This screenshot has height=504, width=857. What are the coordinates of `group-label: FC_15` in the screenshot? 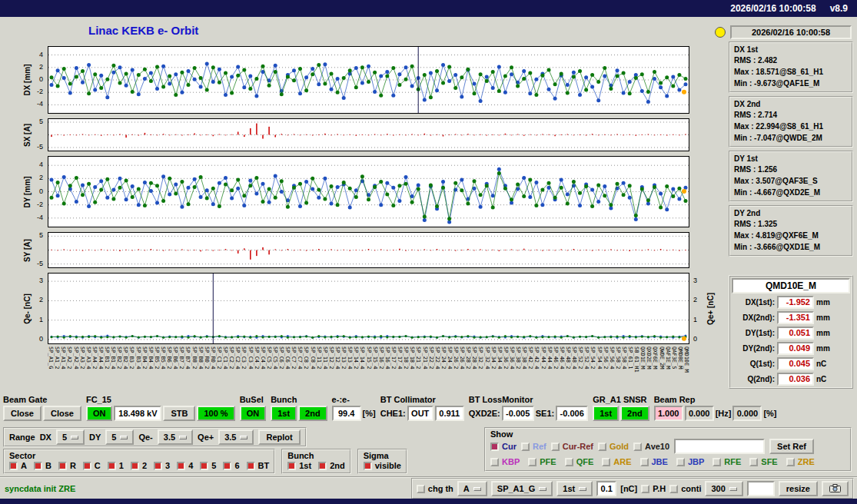 It's located at (161, 400).